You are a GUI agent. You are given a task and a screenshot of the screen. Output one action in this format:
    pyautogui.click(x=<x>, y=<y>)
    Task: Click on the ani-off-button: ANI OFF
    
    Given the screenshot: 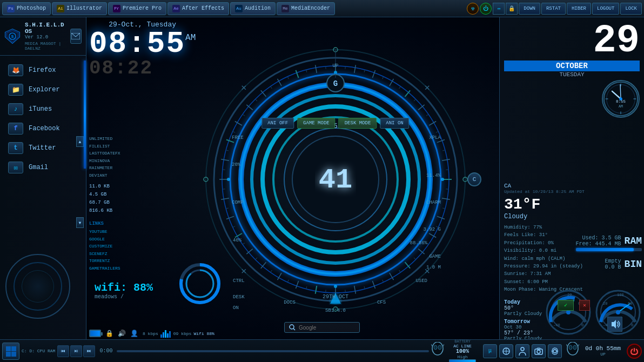 What is the action you would take?
    pyautogui.click(x=278, y=123)
    